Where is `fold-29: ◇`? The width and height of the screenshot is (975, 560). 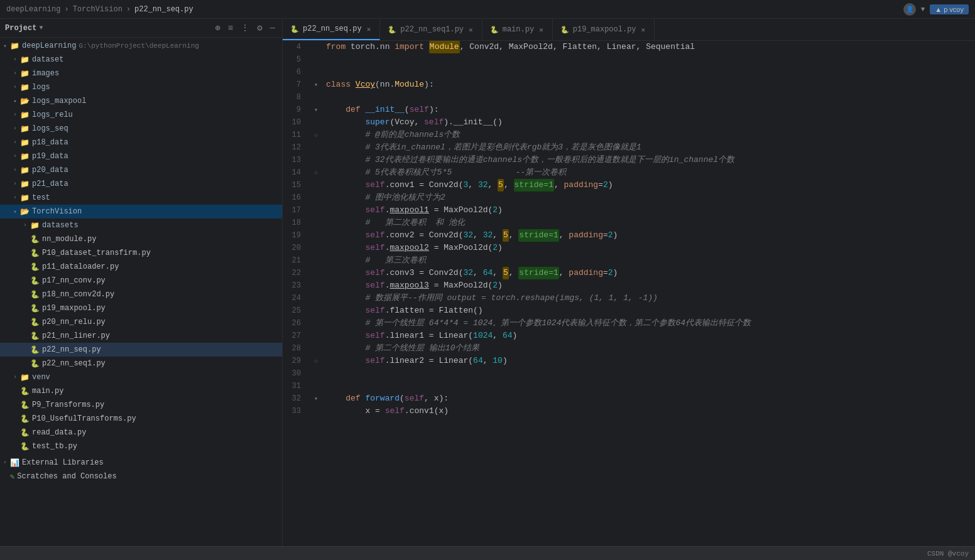
fold-29: ◇ is located at coordinates (316, 361).